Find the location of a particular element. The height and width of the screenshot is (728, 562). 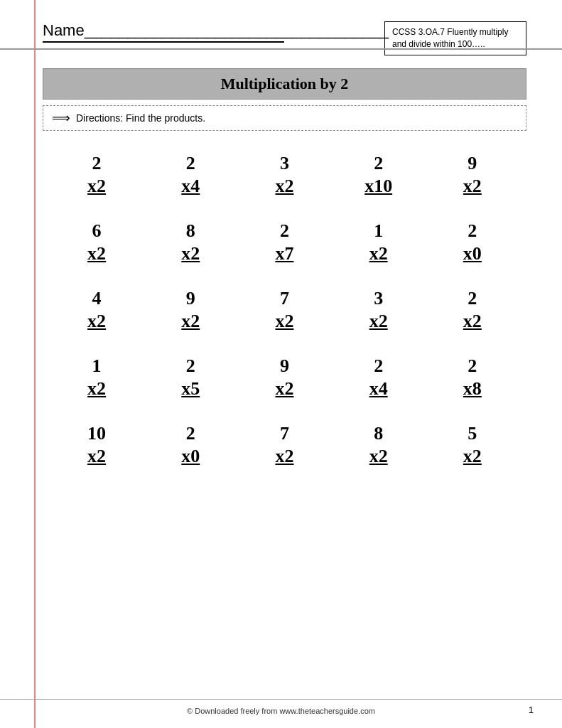

problem-1-4: 2x10 is located at coordinates (379, 175).